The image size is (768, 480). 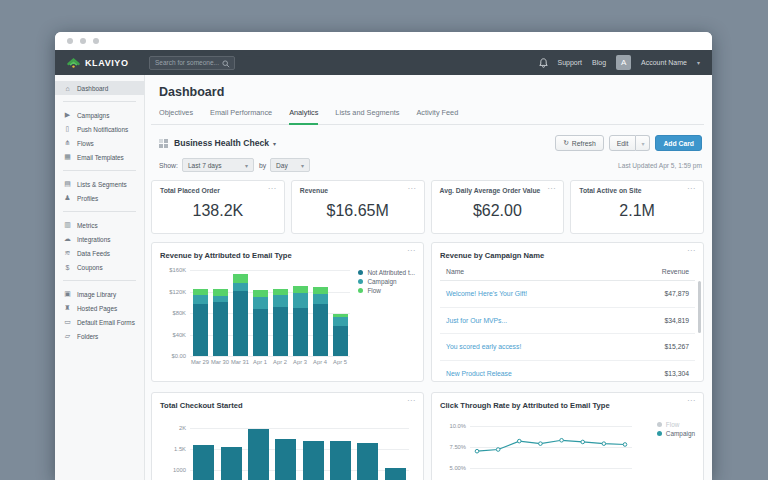 I want to click on sidebar-item-default-email-forms: ▭Default Email Forms, so click(x=100, y=322).